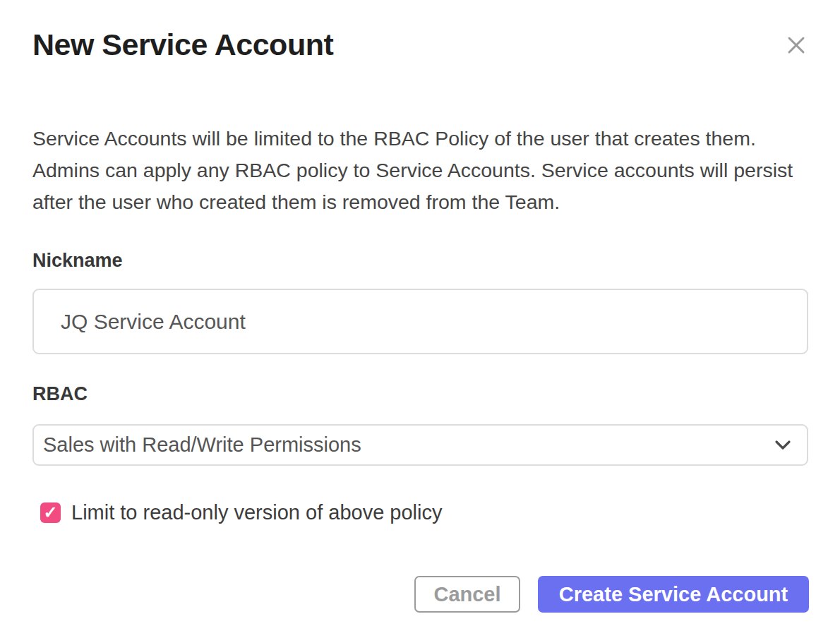 The image size is (840, 638). Describe the element at coordinates (467, 594) in the screenshot. I see `cancel-button: Cancel` at that location.